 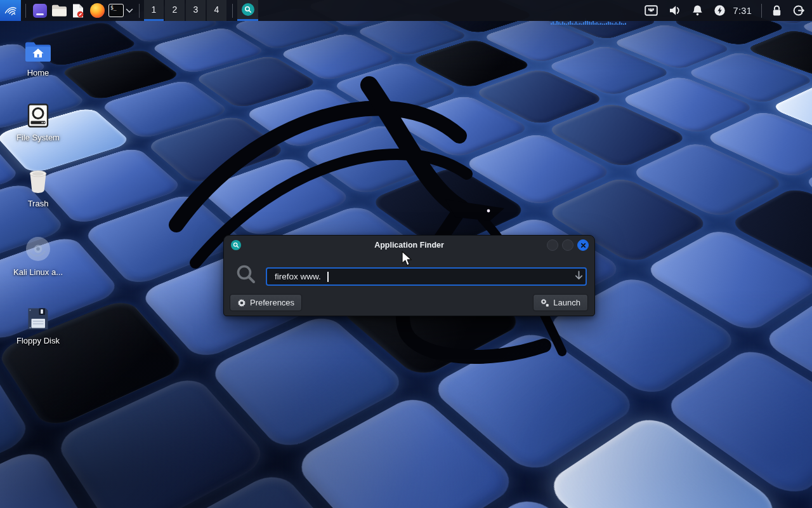 I want to click on launch-button-label: Launch, so click(x=567, y=302).